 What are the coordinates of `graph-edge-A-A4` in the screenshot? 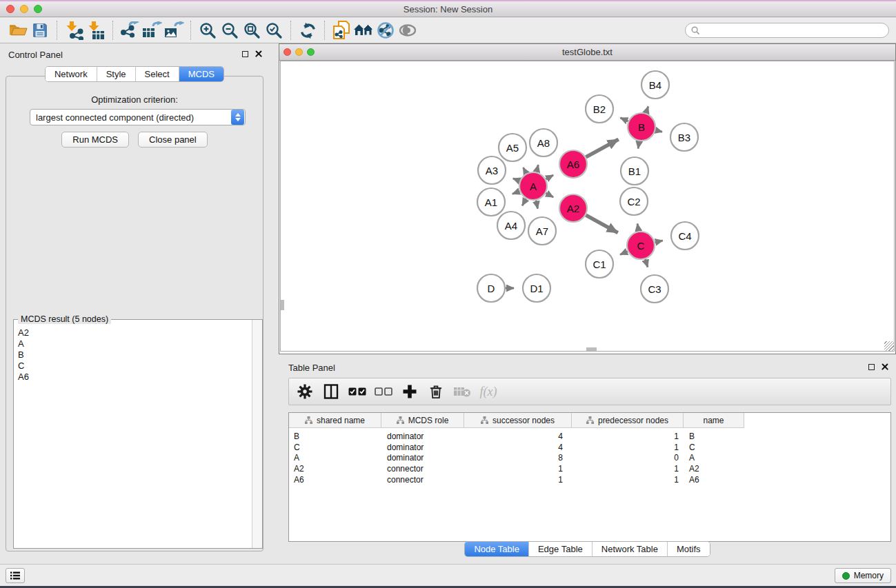 It's located at (524, 202).